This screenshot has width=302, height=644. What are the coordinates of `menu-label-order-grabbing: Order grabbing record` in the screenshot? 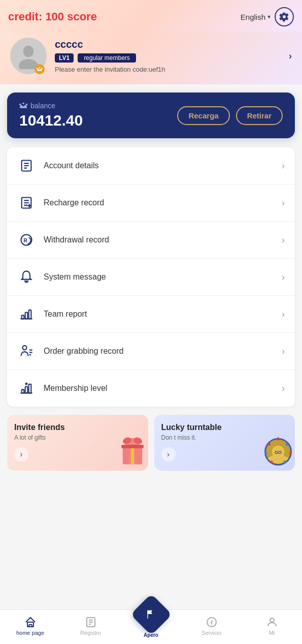 It's located at (158, 351).